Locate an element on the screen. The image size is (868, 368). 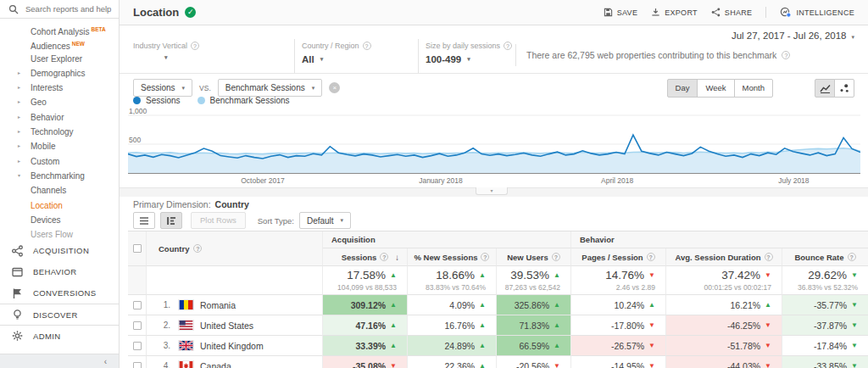
metric-value: -14.95% is located at coordinates (627, 365).